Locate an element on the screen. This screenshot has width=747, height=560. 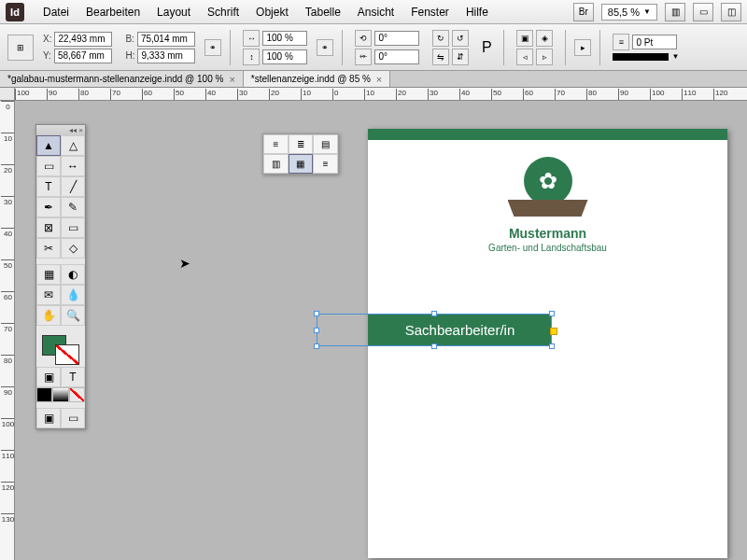
col-opt-4: ▥ is located at coordinates (276, 164).